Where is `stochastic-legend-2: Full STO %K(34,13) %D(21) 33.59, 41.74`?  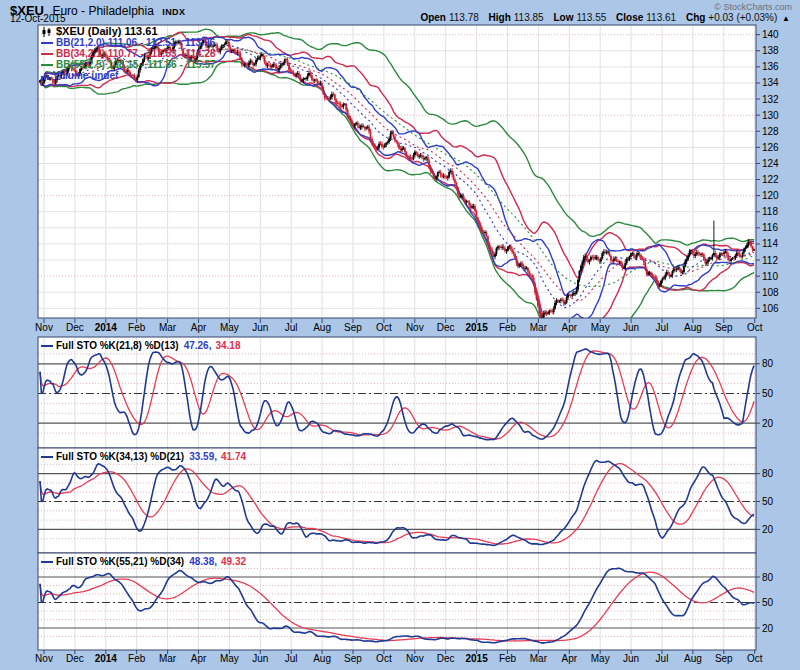
stochastic-legend-2: Full STO %K(34,13) %D(21) 33.59, 41.74 is located at coordinates (144, 456).